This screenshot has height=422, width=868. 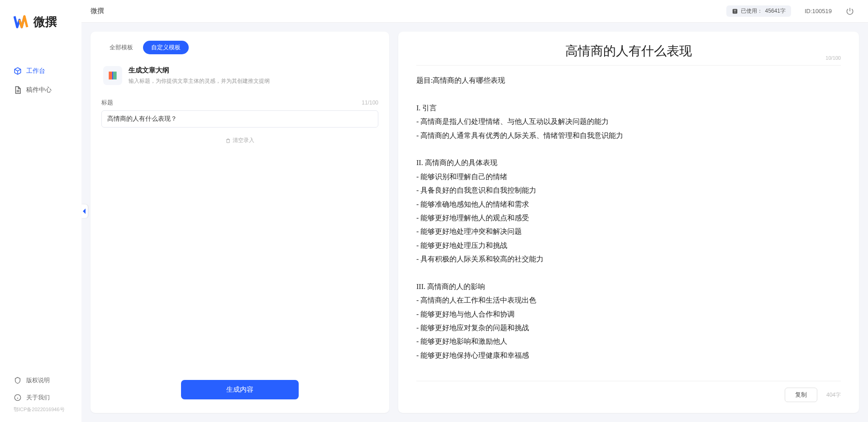 What do you see at coordinates (41, 211) in the screenshot?
I see `sidebar: 微撰 工作台 稿件中心 版权说明` at bounding box center [41, 211].